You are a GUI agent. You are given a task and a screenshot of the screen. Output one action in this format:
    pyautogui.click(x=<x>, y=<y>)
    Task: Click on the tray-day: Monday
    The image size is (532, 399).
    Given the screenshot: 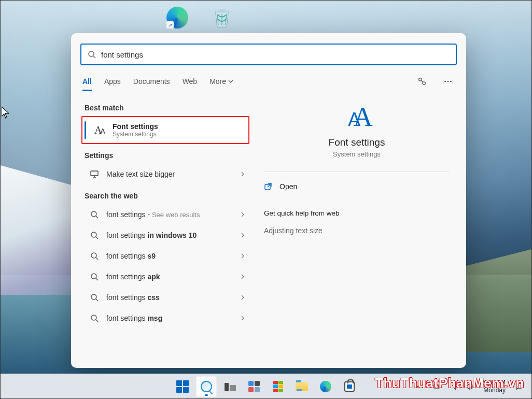 What is the action you would take?
    pyautogui.click(x=495, y=391)
    